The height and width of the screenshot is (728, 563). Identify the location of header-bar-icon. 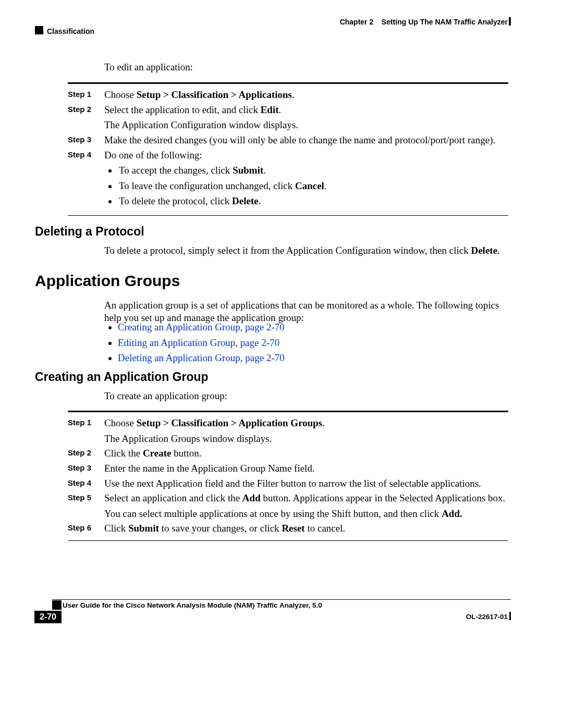
(510, 21).